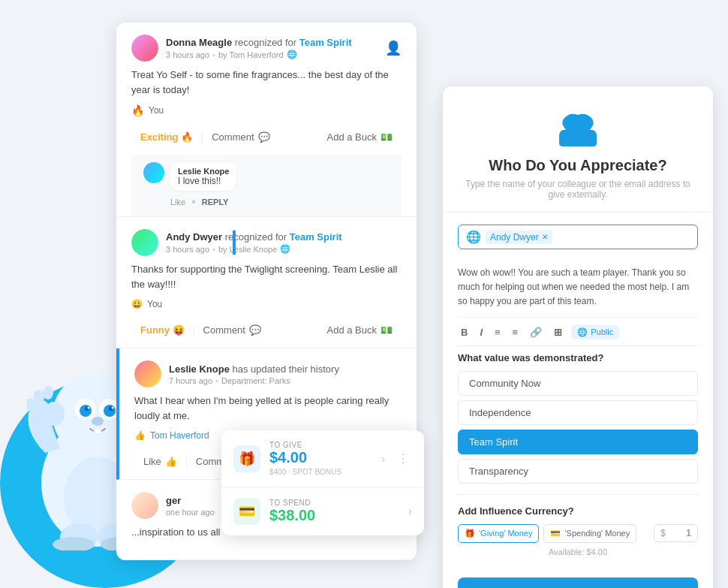 This screenshot has height=588, width=728. What do you see at coordinates (145, 48) in the screenshot?
I see `avatar-donna` at bounding box center [145, 48].